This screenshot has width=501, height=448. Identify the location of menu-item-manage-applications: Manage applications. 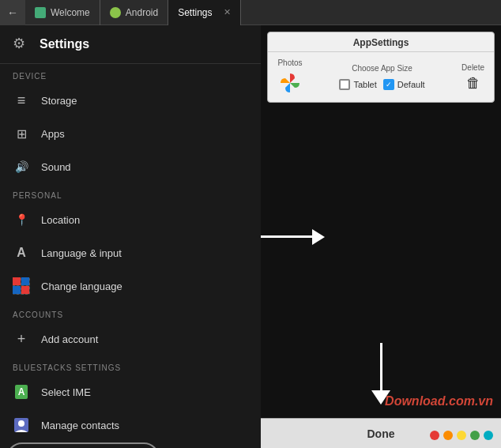
(130, 445).